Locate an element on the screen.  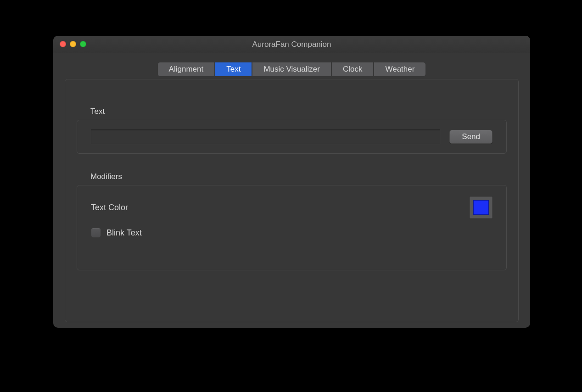
blink-text-label: Blink Text is located at coordinates (124, 233).